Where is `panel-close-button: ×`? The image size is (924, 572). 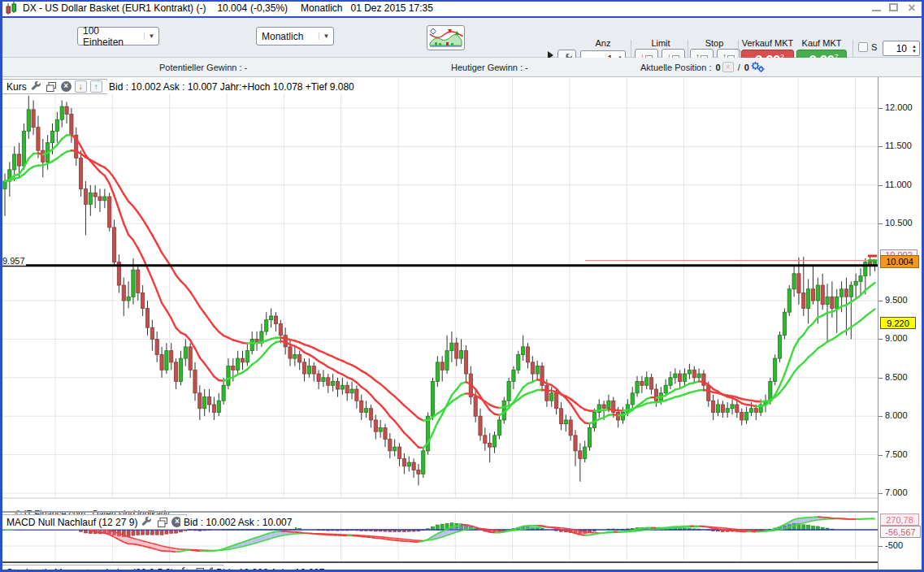 panel-close-button: × is located at coordinates (67, 86).